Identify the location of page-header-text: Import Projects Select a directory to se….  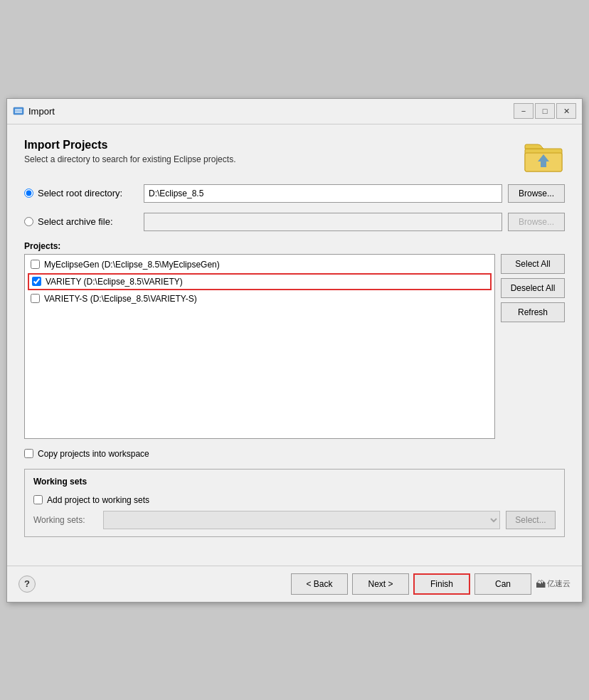
(129, 152).